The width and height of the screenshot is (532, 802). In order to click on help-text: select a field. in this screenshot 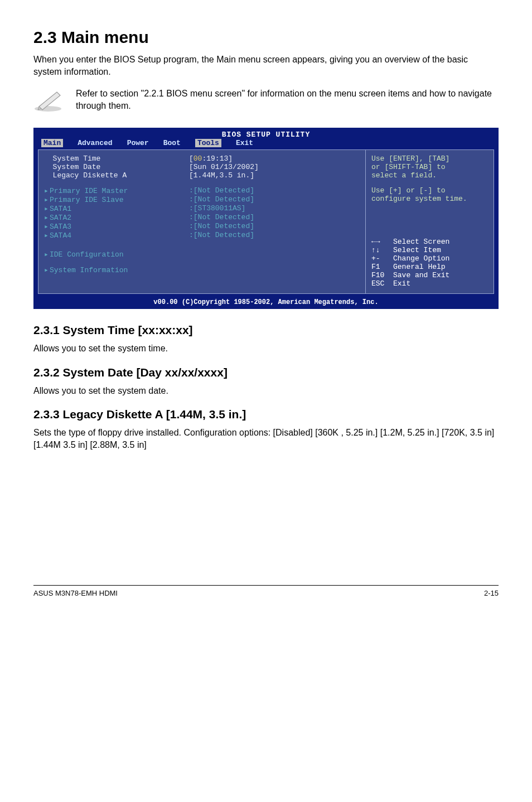, I will do `click(429, 175)`.